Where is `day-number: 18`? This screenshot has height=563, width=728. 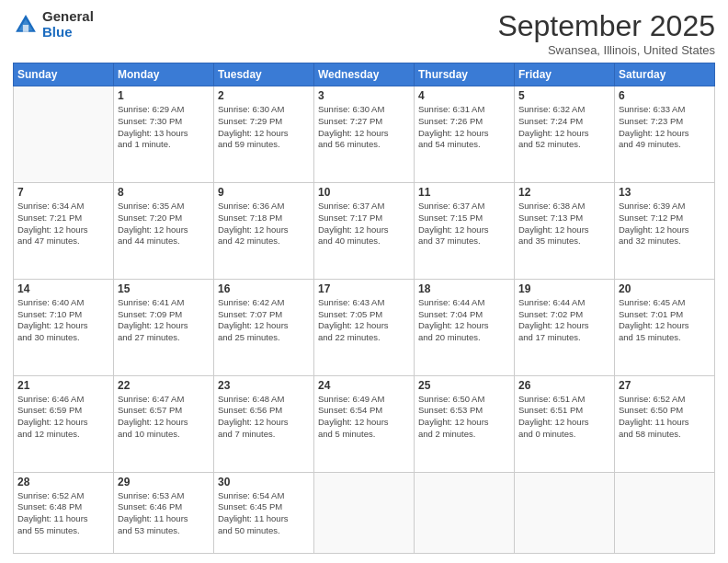 day-number: 18 is located at coordinates (464, 289).